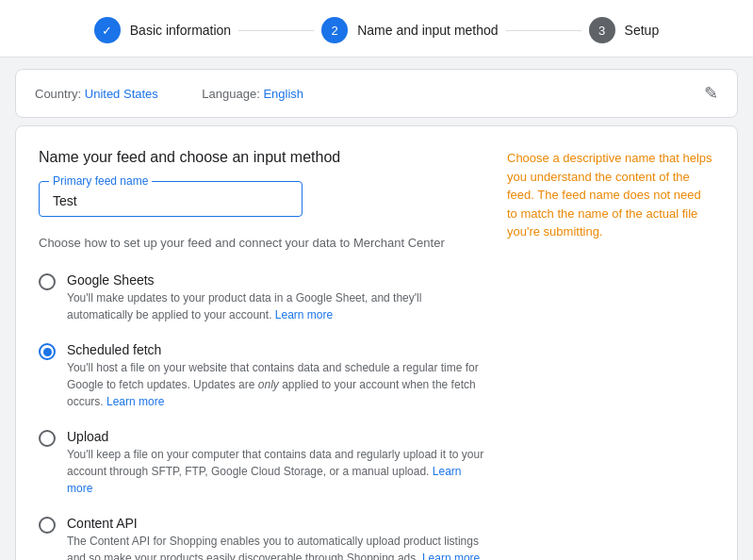  What do you see at coordinates (275, 523) in the screenshot?
I see `radio-title-content-api: Content API` at bounding box center [275, 523].